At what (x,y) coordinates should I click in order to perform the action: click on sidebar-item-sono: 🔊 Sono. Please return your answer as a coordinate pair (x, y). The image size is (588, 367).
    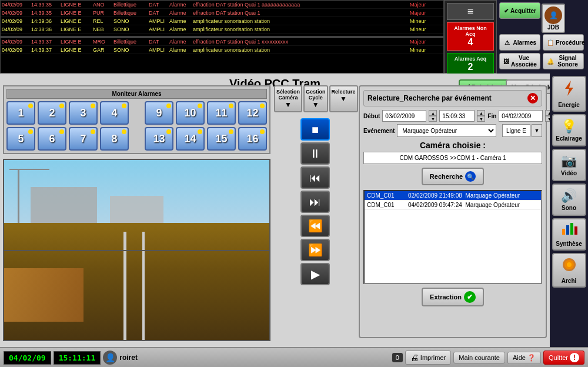
    Looking at the image, I should click on (569, 200).